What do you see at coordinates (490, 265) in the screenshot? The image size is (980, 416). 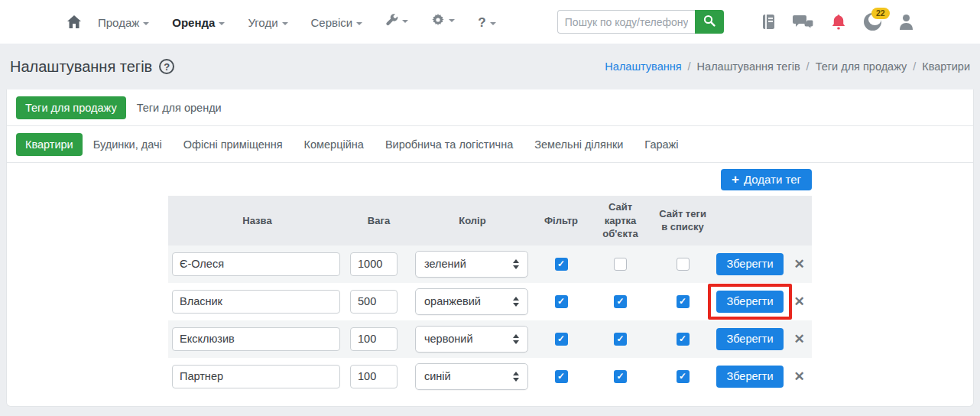 I see `table-row: зелений✓Зберегти✕` at bounding box center [490, 265].